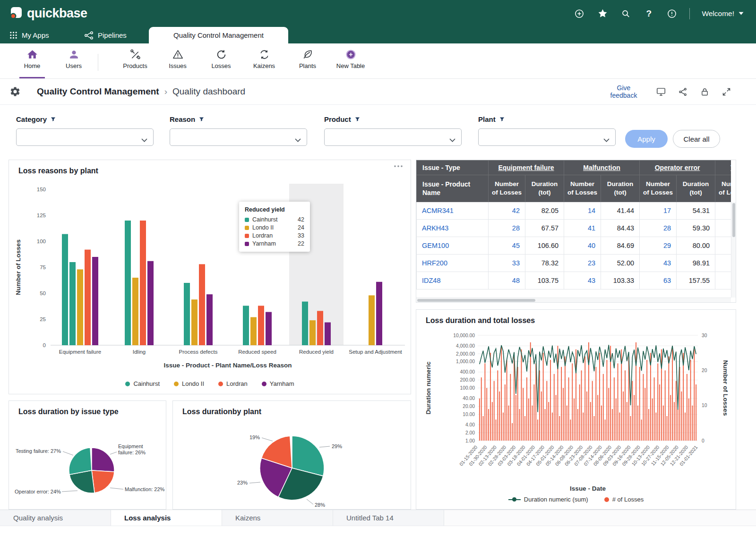 This screenshot has height=536, width=756. I want to click on product-select, so click(393, 137).